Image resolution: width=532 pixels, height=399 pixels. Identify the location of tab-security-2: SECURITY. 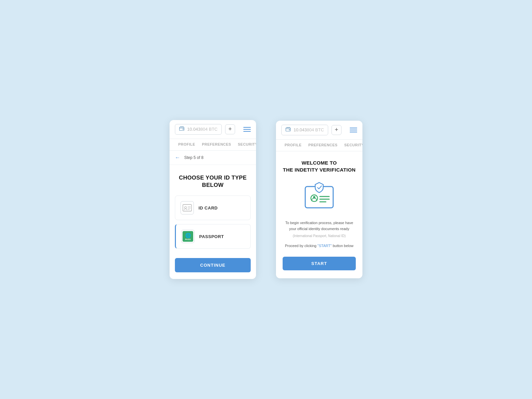
(352, 145).